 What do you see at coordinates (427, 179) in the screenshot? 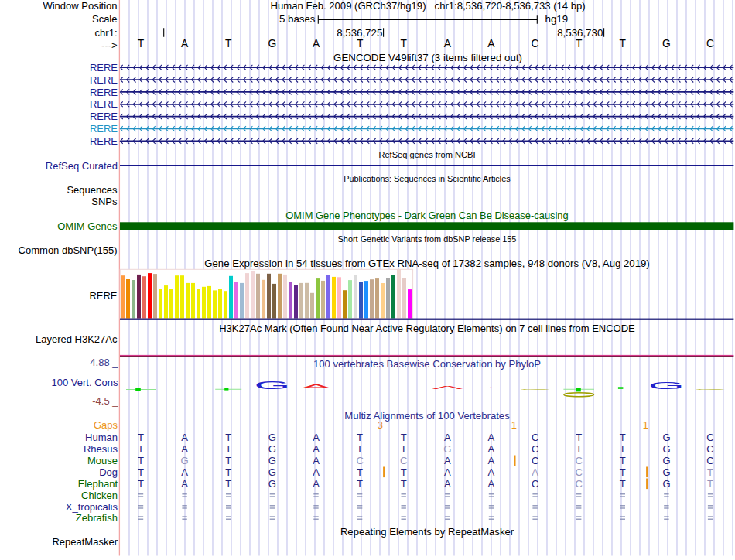
I see `svg-text:Publications: Sequences in Sci: Publications: Sequences in Scientific Ar…` at bounding box center [427, 179].